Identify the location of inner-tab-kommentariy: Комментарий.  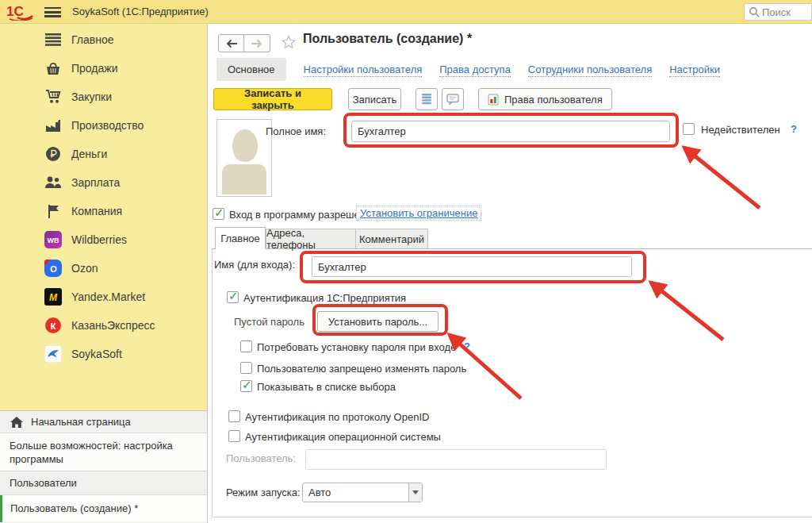
(392, 238).